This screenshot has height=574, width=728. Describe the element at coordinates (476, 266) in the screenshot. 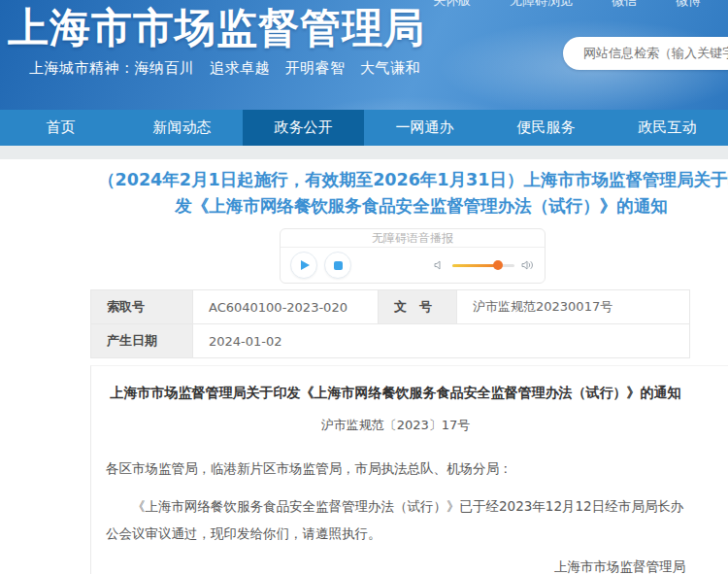

I see `volume-fill` at that location.